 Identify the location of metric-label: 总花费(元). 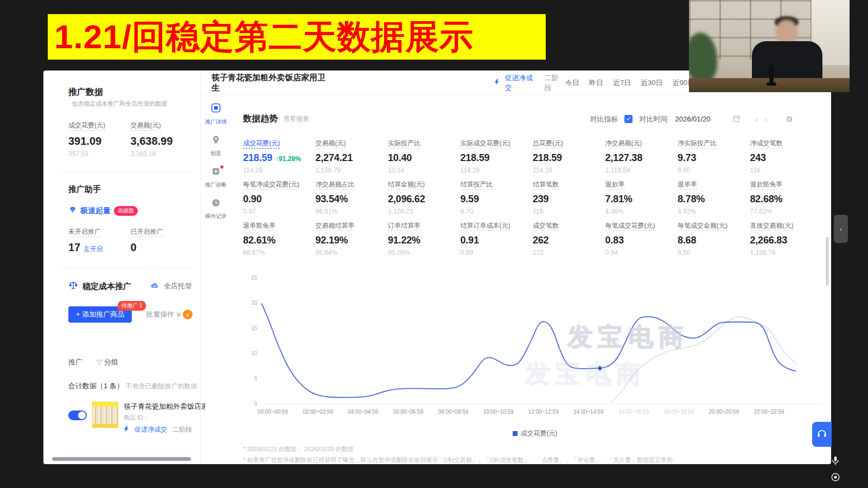
(548, 144).